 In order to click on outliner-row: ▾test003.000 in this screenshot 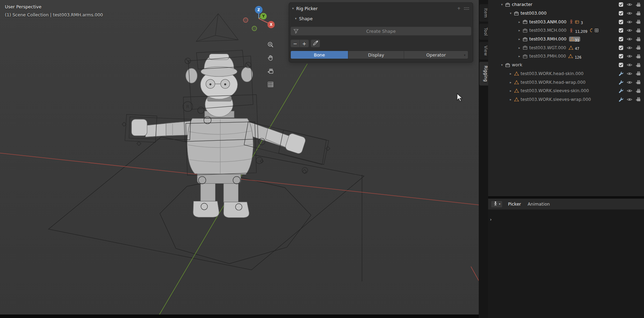, I will do `click(566, 13)`.